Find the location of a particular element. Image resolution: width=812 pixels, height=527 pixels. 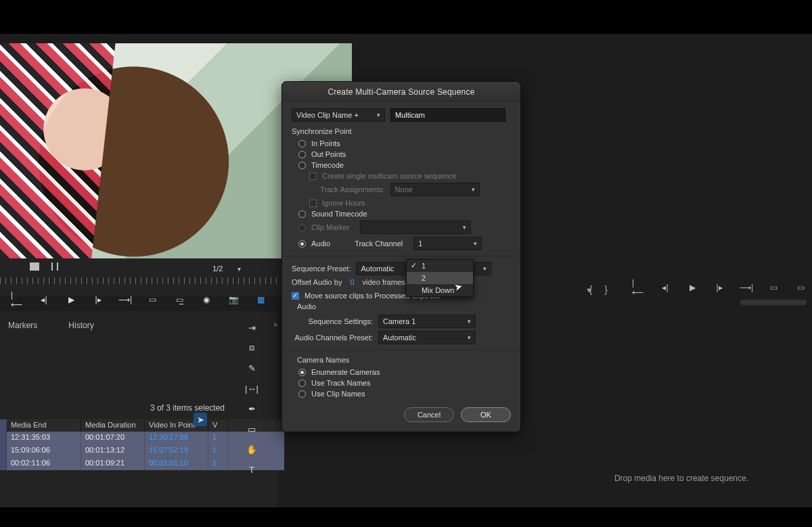

pen-tool-icon: ✒ is located at coordinates (252, 409).